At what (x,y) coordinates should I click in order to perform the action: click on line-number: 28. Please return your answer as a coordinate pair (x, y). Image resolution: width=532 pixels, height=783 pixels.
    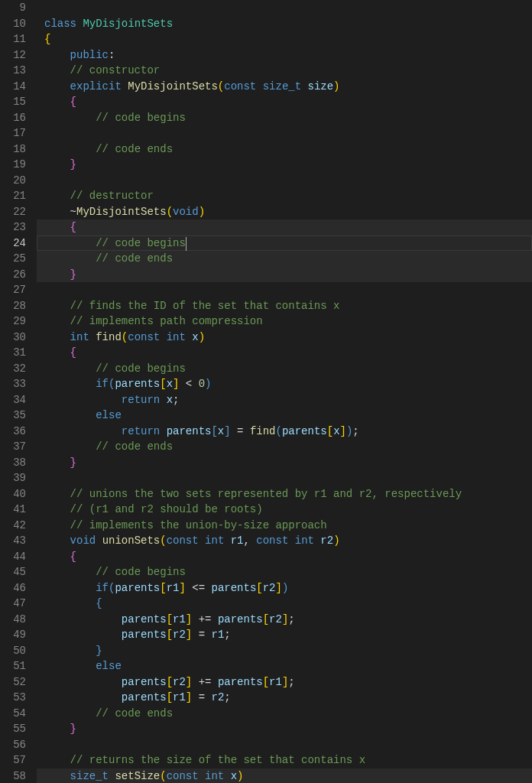
    Looking at the image, I should click on (16, 306).